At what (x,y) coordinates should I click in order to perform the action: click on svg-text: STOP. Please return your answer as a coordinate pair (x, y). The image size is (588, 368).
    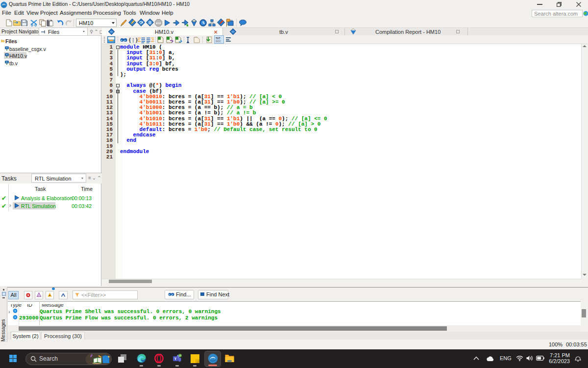
    Looking at the image, I should click on (159, 24).